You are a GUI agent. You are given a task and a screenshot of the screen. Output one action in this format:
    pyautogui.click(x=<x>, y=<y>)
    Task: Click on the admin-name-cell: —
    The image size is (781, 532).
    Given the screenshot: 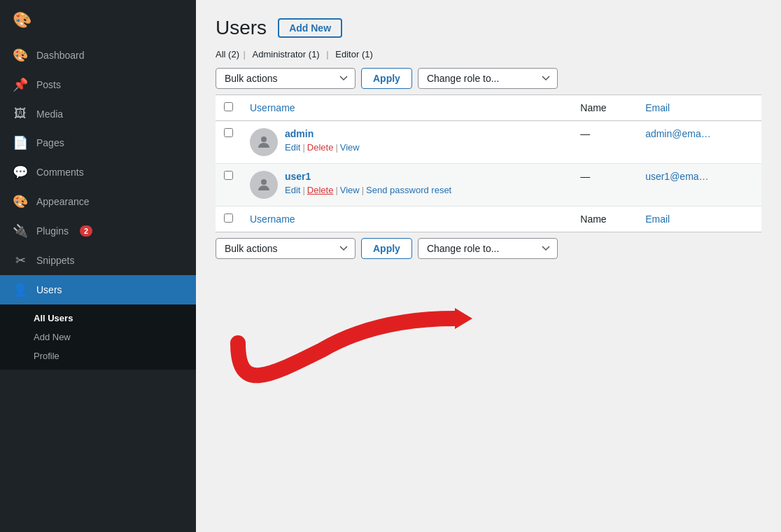 What is the action you would take?
    pyautogui.click(x=605, y=143)
    